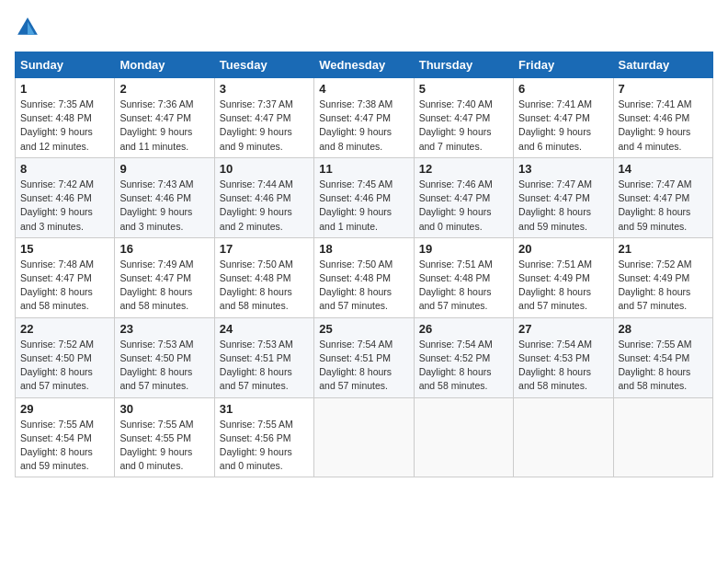  Describe the element at coordinates (364, 357) in the screenshot. I see `calendar-cell: 25Sunrise: 7:54 AM Sunset: 4:51 PM Dayli…` at that location.